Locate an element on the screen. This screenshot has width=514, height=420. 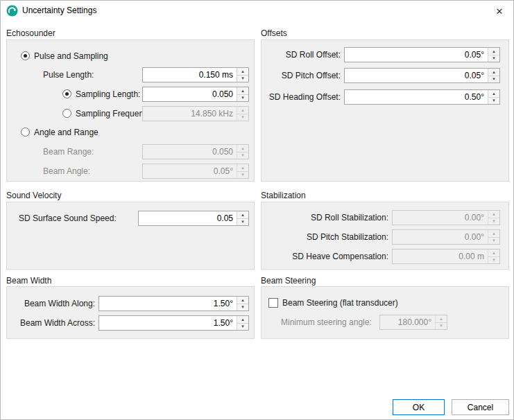
minimum-steering-angle-spinbox: ▲ ▼ is located at coordinates (413, 322).